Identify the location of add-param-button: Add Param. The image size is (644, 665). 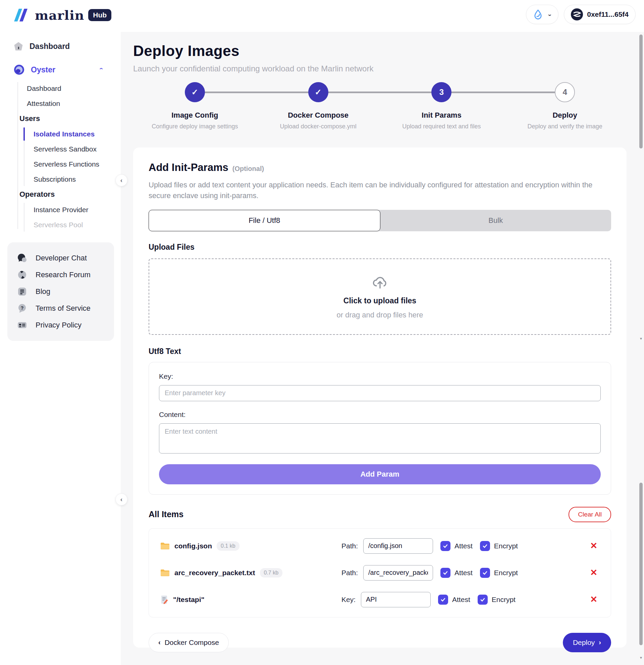
(380, 474).